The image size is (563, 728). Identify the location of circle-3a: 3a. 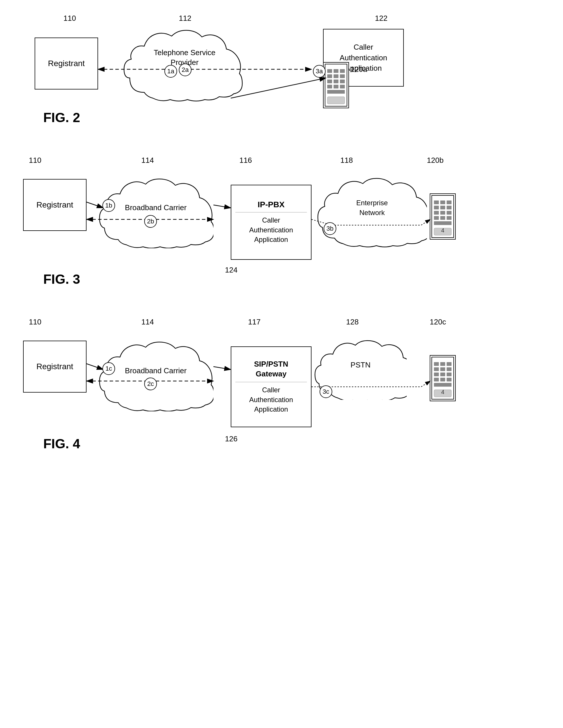
(319, 71).